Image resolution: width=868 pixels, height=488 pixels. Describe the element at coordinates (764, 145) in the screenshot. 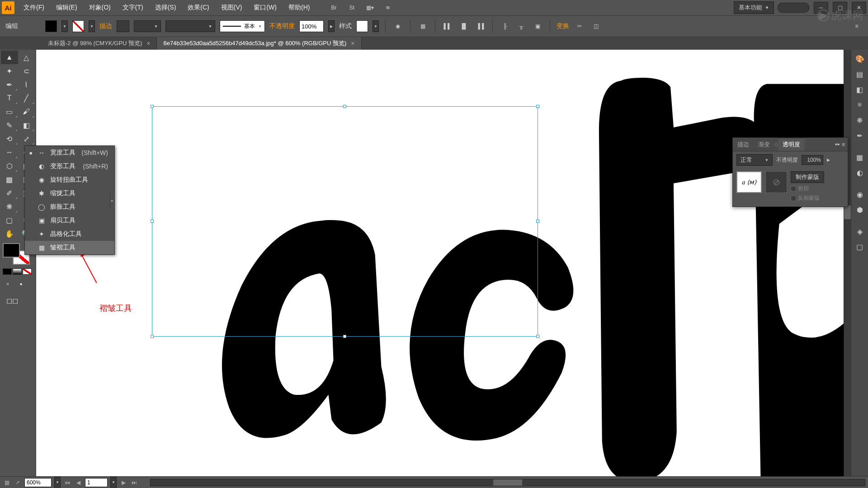

I see `panel-tab-gradient: 渐变` at that location.